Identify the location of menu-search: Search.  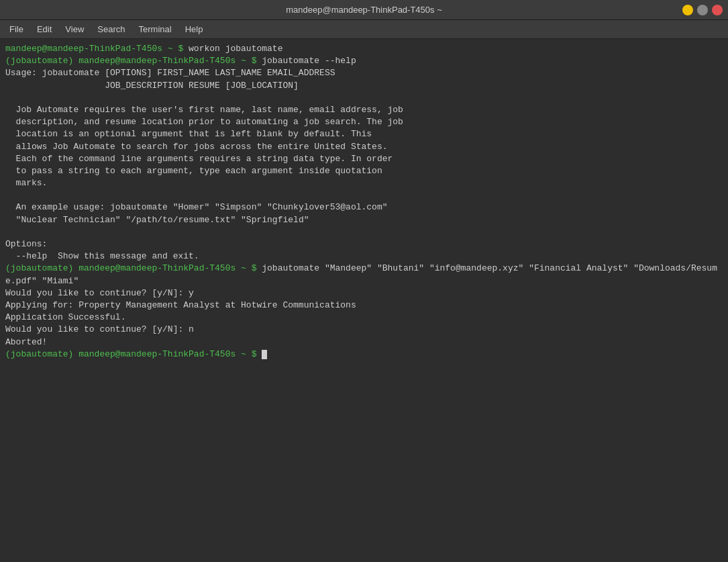
(111, 30).